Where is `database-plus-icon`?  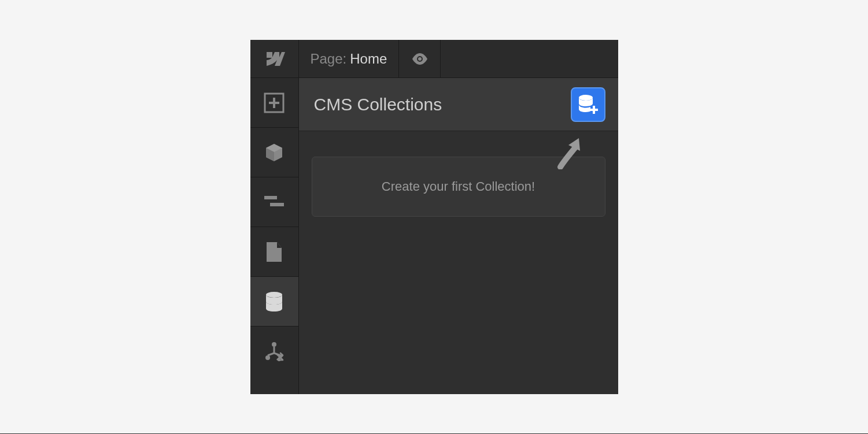
database-plus-icon is located at coordinates (588, 105).